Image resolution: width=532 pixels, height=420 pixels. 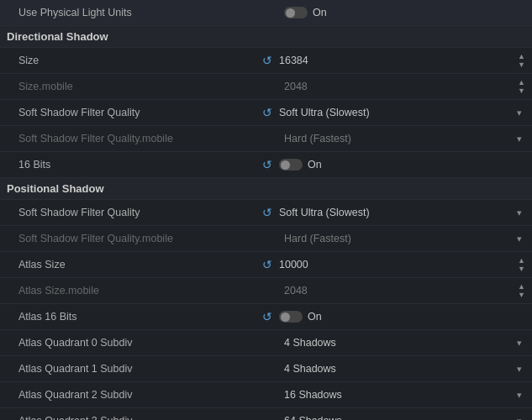 I want to click on atlas-size-number-control: 10000 ▲ ▼, so click(x=402, y=265).